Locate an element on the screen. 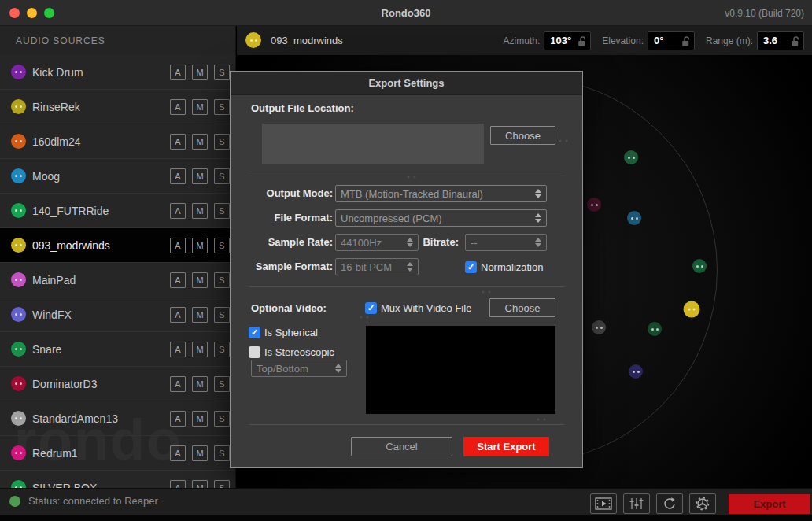 Image resolution: width=812 pixels, height=521 pixels. stereo-mode-select: Top/Bottom is located at coordinates (299, 368).